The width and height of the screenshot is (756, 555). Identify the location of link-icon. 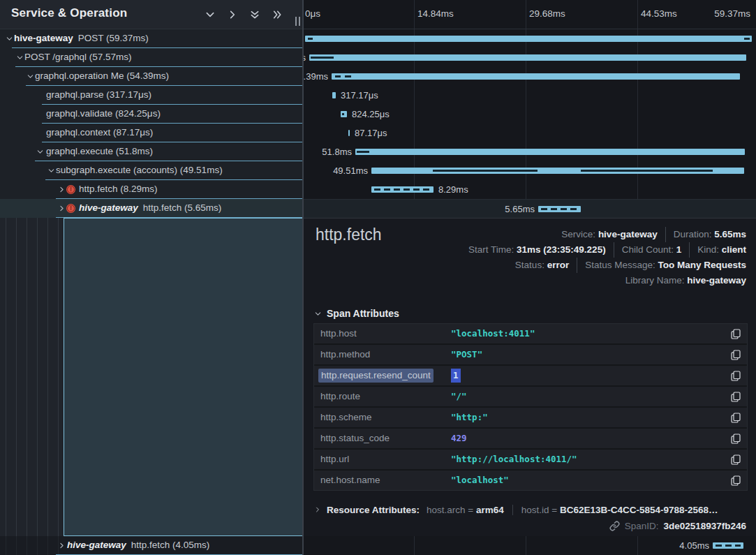
(614, 526).